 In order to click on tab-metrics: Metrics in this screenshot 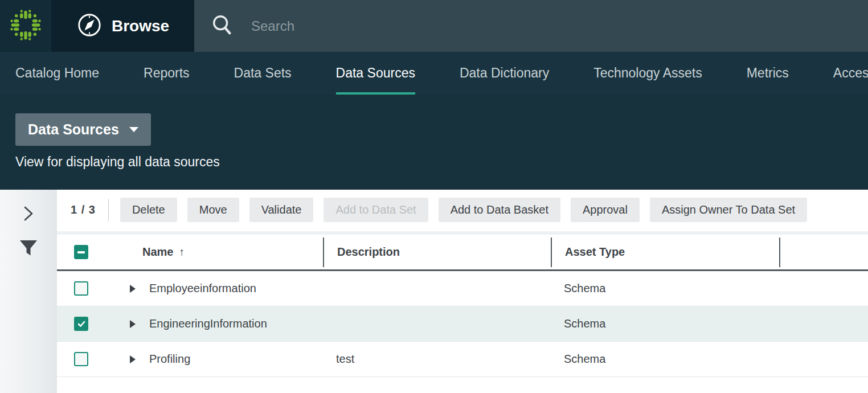, I will do `click(768, 73)`.